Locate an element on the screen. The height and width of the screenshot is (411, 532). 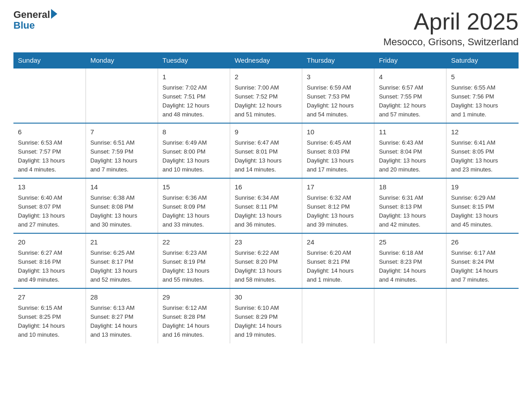
calendar-cell: 3Sunrise: 6:59 AMSunset: 7:53 PMDaylight… is located at coordinates (339, 96).